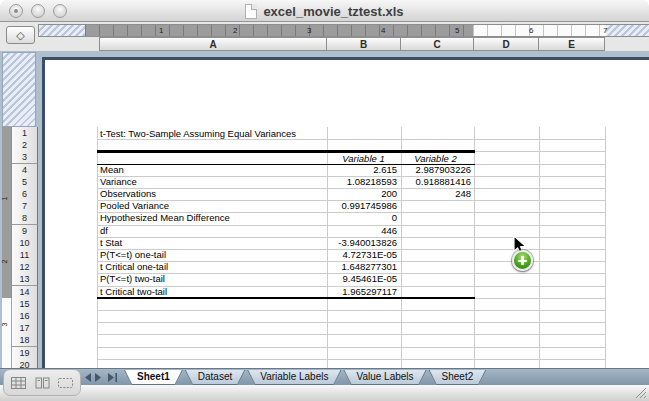  Describe the element at coordinates (25, 182) in the screenshot. I see `row-header-5: 5` at that location.